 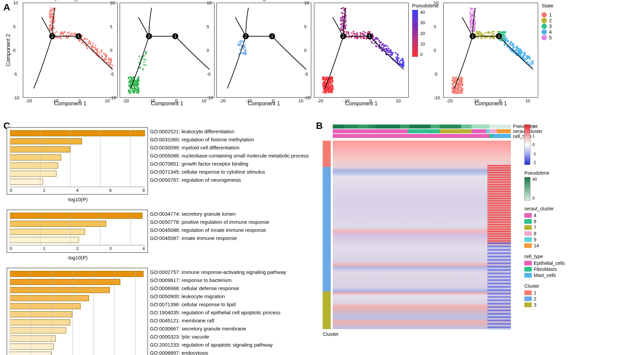 What do you see at coordinates (77, 199) in the screenshot?
I see `bar-x-label: -log10(P)` at bounding box center [77, 199].